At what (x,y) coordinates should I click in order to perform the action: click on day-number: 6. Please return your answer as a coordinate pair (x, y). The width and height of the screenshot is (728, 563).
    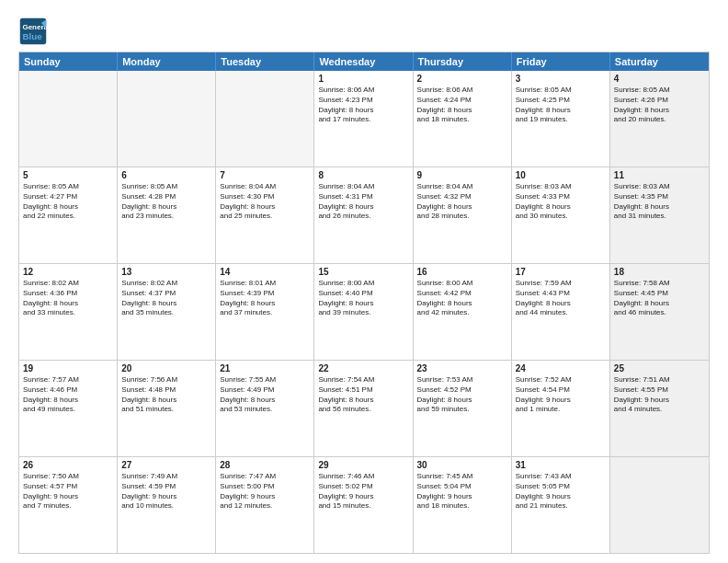
    Looking at the image, I should click on (166, 175).